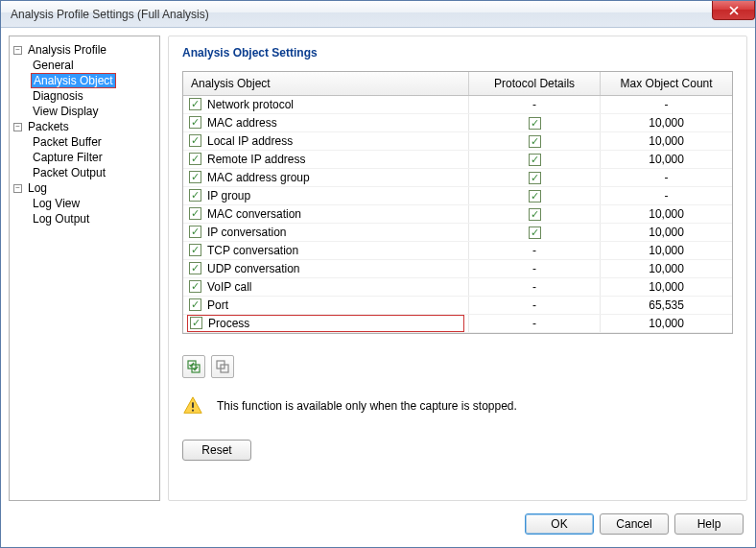 The image size is (756, 548). I want to click on select-all-icon, so click(194, 367).